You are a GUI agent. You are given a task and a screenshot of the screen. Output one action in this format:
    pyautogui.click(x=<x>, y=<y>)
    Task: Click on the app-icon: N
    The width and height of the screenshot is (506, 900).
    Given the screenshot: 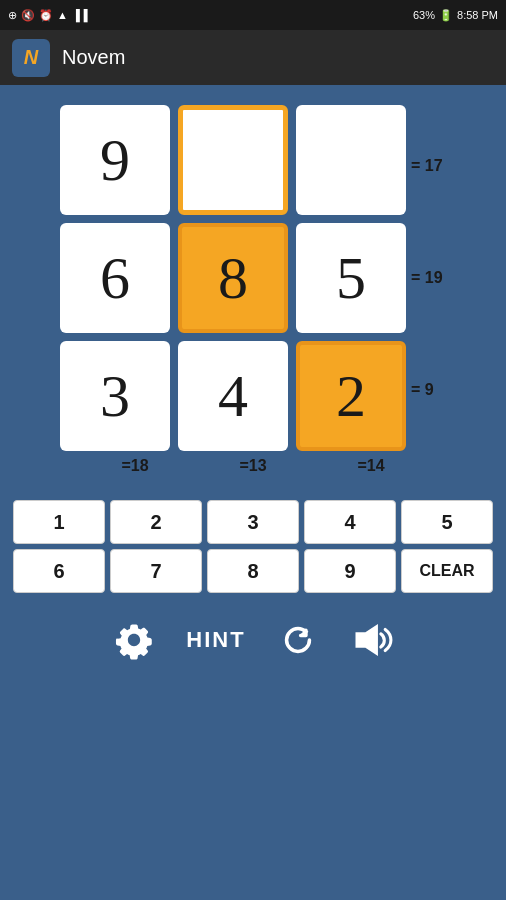 What is the action you would take?
    pyautogui.click(x=31, y=58)
    